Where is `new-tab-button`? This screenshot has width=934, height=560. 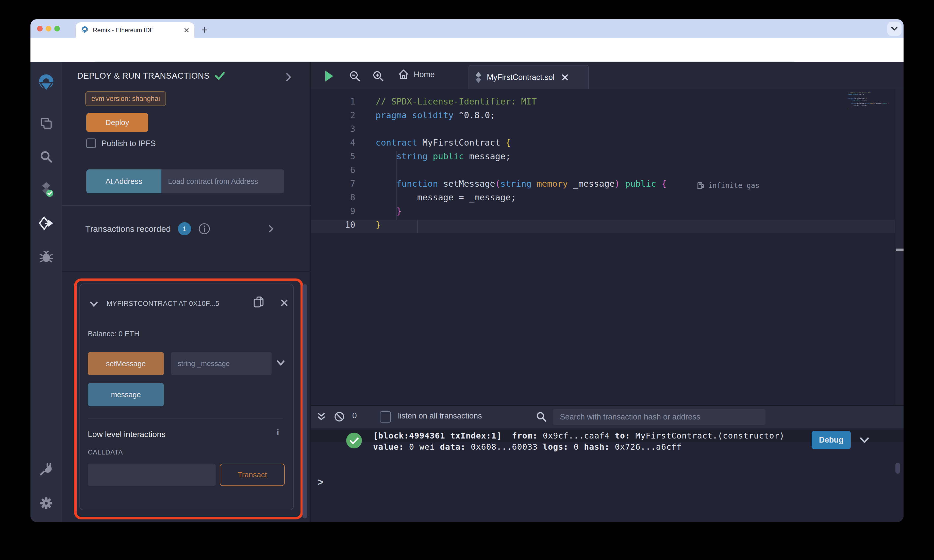
new-tab-button is located at coordinates (205, 30).